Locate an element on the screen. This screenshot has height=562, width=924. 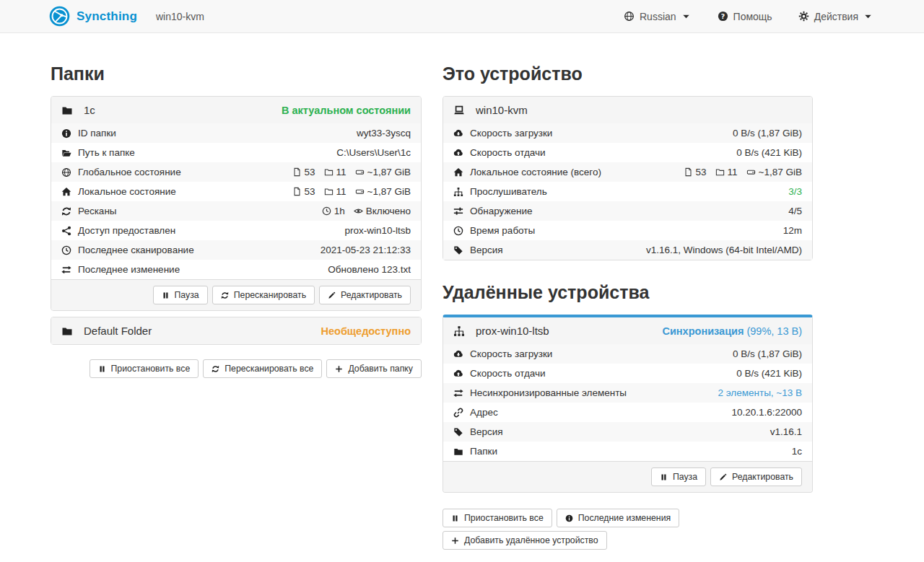
remote-device-footer: Пауза Редактировать is located at coordinates (628, 476).